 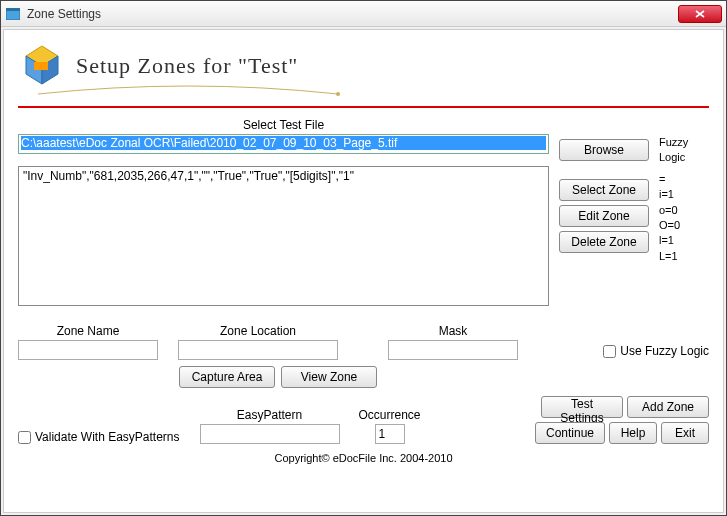 What do you see at coordinates (685, 433) in the screenshot?
I see `exit-button: Exit` at bounding box center [685, 433].